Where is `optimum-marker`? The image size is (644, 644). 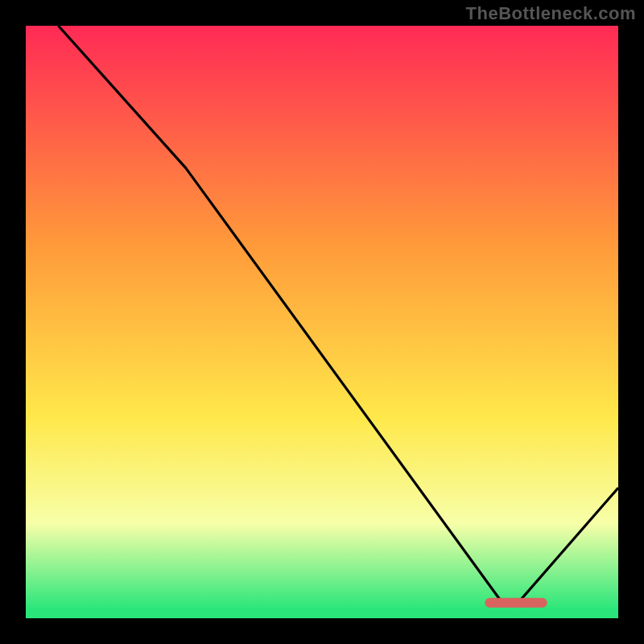
optimum-marker is located at coordinates (515, 603).